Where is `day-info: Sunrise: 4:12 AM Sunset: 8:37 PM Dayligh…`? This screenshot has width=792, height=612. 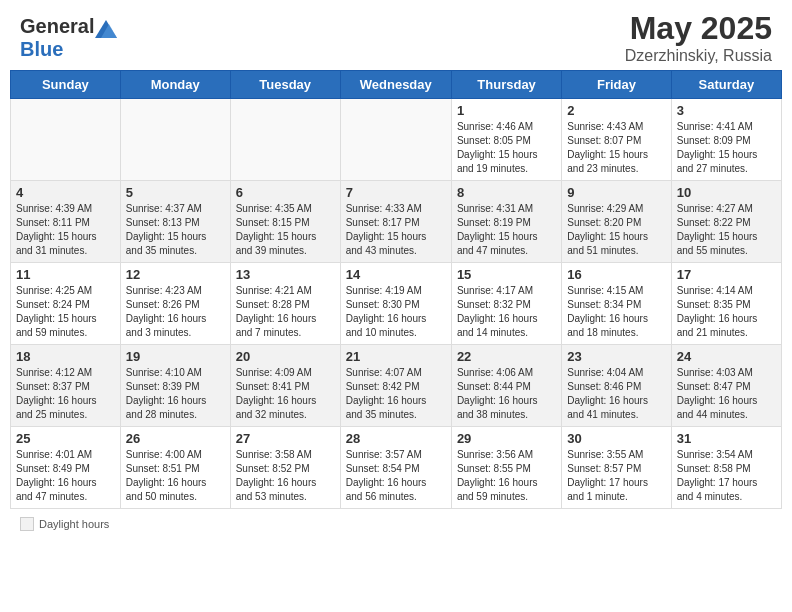 day-info: Sunrise: 4:12 AM Sunset: 8:37 PM Dayligh… is located at coordinates (66, 394).